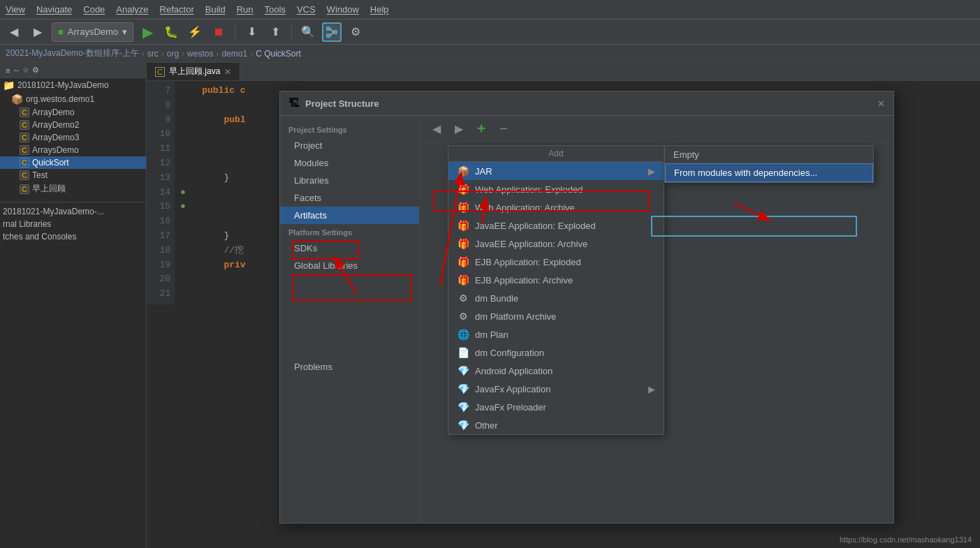  I want to click on tree-item-morning: C 早上回顾, so click(73, 188).